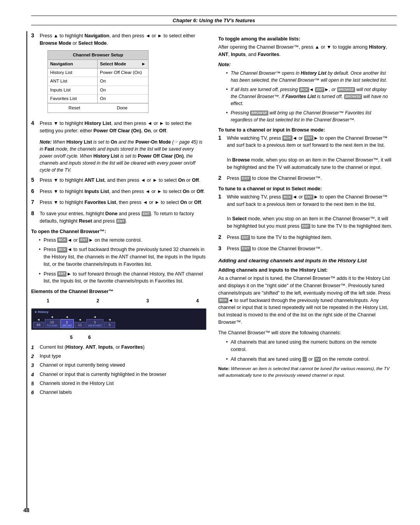 Image resolution: width=420 pixels, height=525 pixels. What do you see at coordinates (123, 202) in the screenshot?
I see `step-7-content: Press ▼ to highlight Favorites List, the…` at bounding box center [123, 202].